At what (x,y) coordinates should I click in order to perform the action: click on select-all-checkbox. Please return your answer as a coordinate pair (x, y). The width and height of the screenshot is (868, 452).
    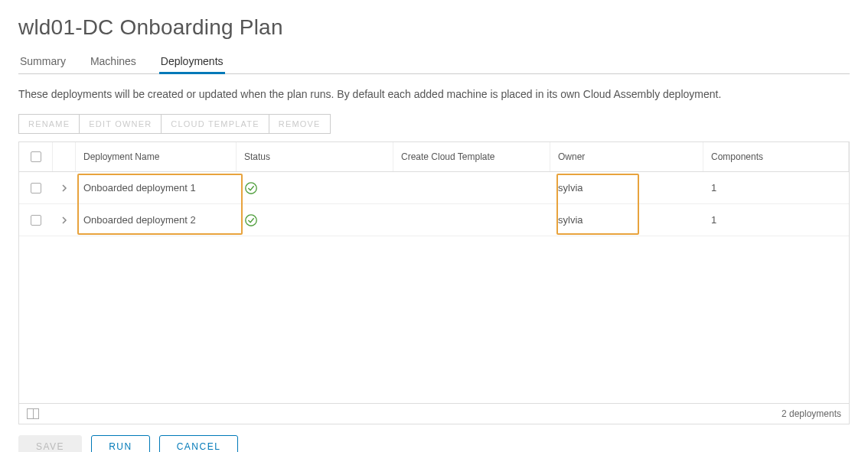
    Looking at the image, I should click on (36, 157).